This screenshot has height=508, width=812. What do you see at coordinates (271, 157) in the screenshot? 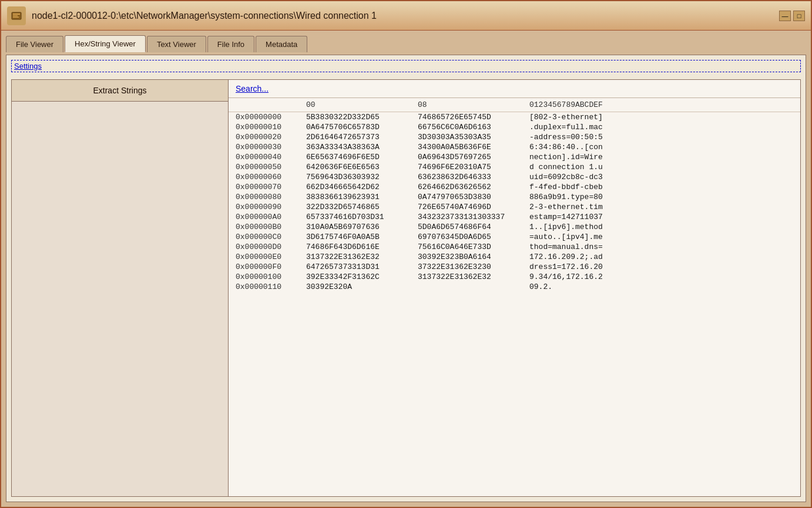
I see `offset: 0x00000040` at bounding box center [271, 157].